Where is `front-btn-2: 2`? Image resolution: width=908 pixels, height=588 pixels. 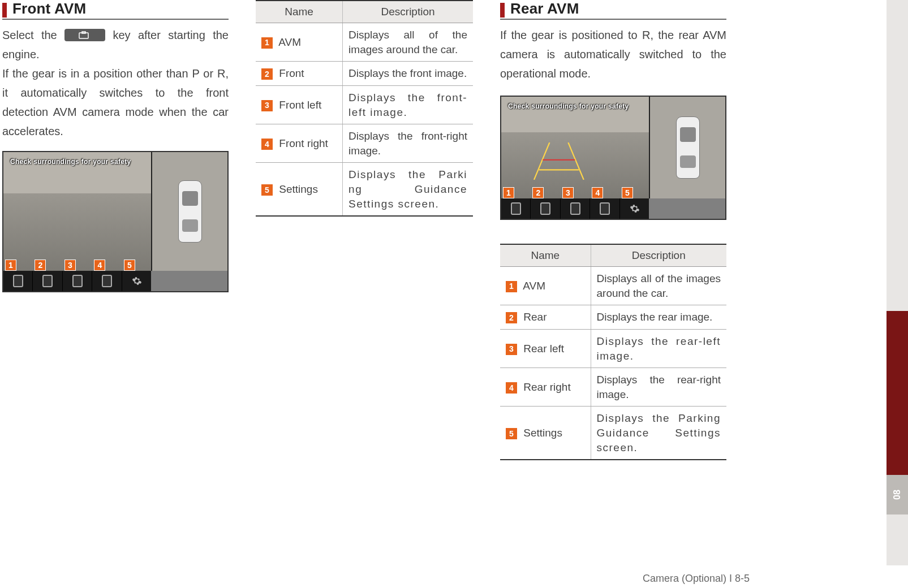 front-btn-2: 2 is located at coordinates (48, 281).